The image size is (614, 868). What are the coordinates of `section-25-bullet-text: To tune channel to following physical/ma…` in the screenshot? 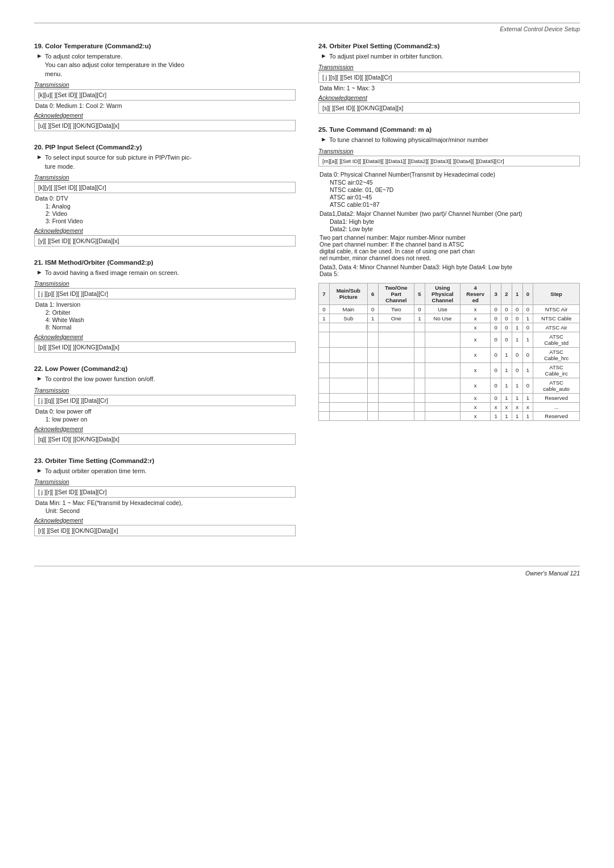 It's located at (409, 140).